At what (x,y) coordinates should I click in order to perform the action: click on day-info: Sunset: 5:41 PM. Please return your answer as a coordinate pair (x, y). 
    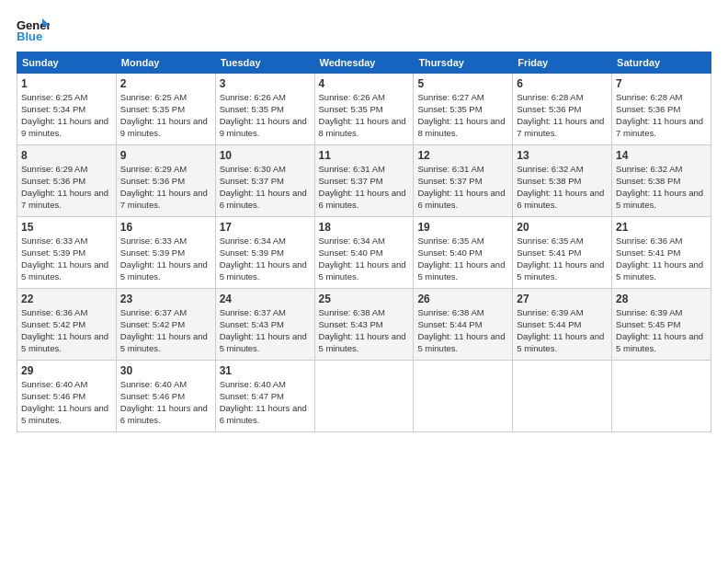
    Looking at the image, I should click on (563, 254).